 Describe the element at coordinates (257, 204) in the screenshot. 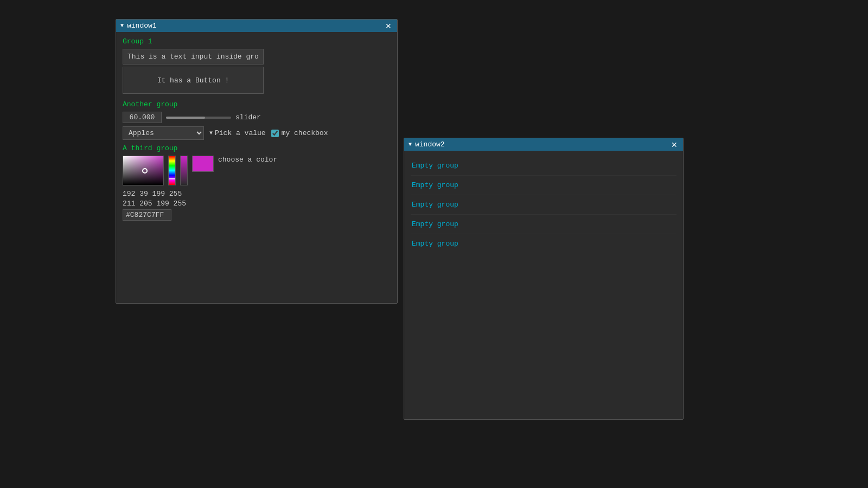

I see `rgba-values-2: 211 205 199 255` at that location.